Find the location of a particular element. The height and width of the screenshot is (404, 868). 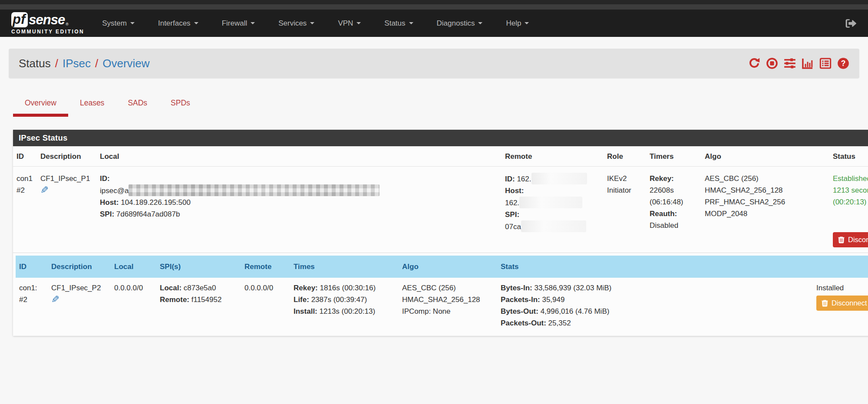

redacted-remote-spi is located at coordinates (554, 227).